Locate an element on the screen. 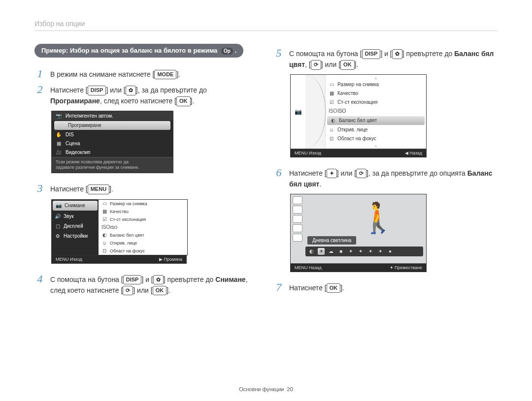 This screenshot has width=532, height=401. menu-option: ▦Качество is located at coordinates (143, 212).